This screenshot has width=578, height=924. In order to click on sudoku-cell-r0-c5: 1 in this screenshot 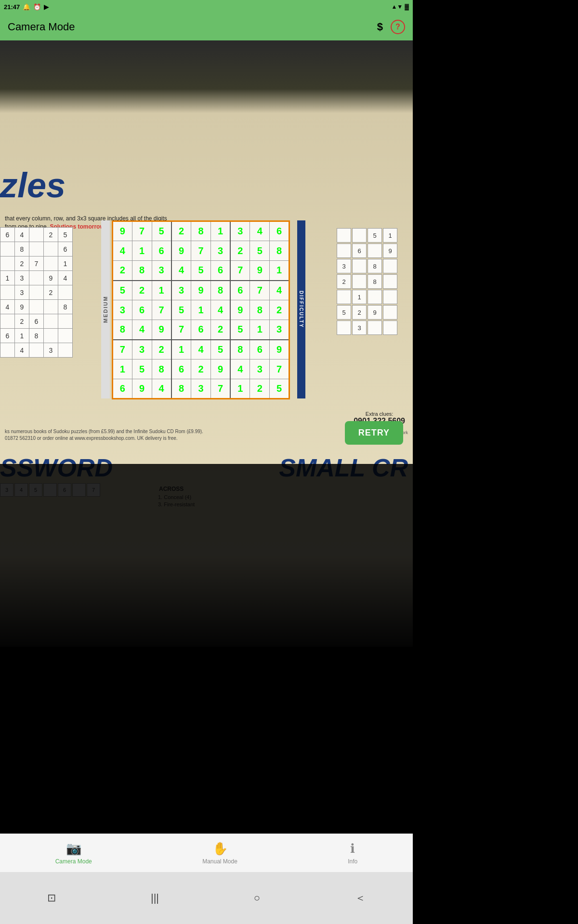, I will do `click(221, 231)`.